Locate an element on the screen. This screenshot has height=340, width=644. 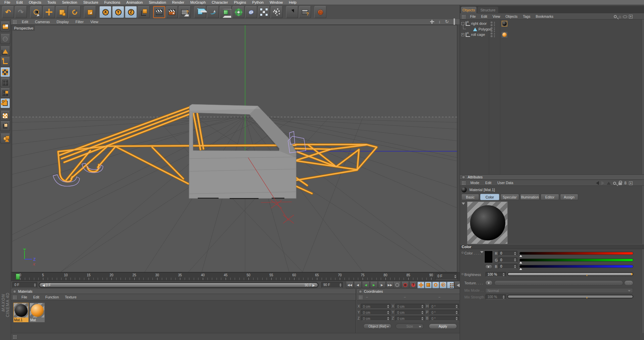
add-nurbs-button is located at coordinates (226, 12).